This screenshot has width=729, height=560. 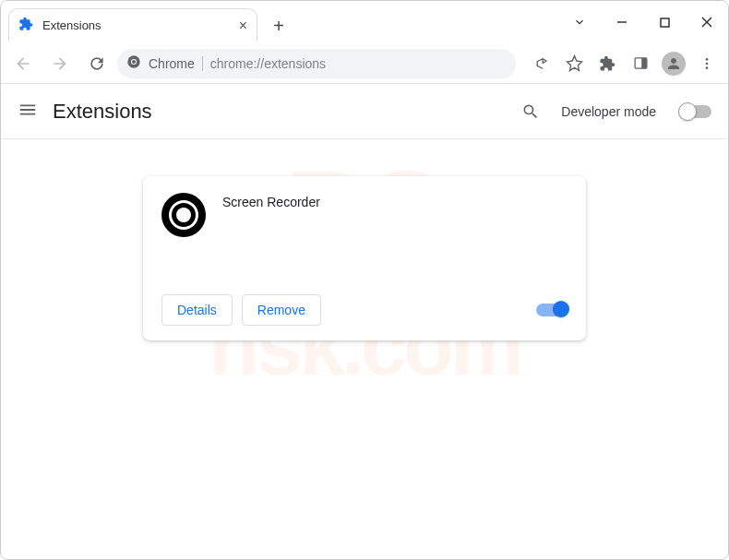 I want to click on window-titlebar: Extensions × +, so click(x=364, y=22).